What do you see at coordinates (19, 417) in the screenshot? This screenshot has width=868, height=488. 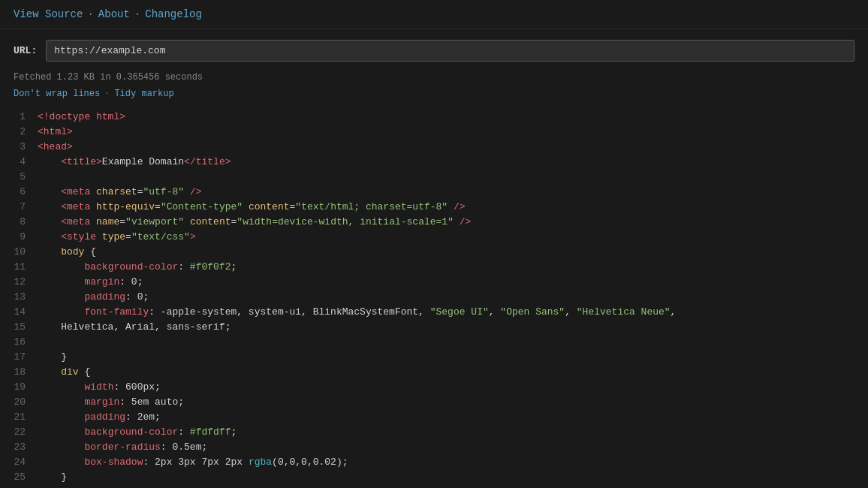 I see `line-number: 21` at bounding box center [19, 417].